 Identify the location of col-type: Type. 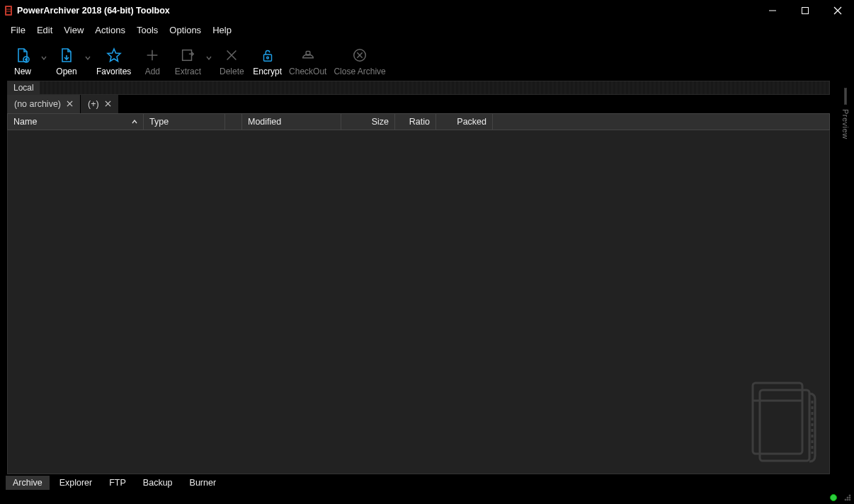
(184, 122).